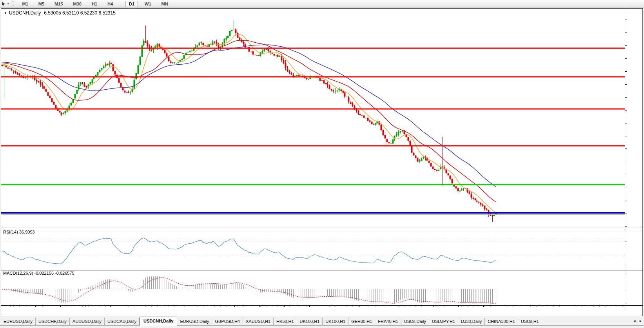 This screenshot has width=644, height=328. I want to click on timeframe-button-m30: M30, so click(77, 4).